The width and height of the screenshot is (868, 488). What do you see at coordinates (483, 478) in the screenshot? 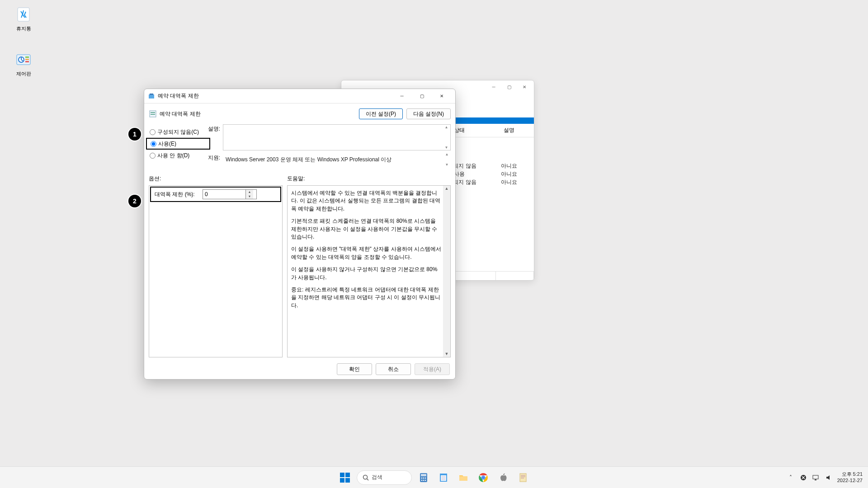
I see `taskbar-chrome-icon` at bounding box center [483, 478].